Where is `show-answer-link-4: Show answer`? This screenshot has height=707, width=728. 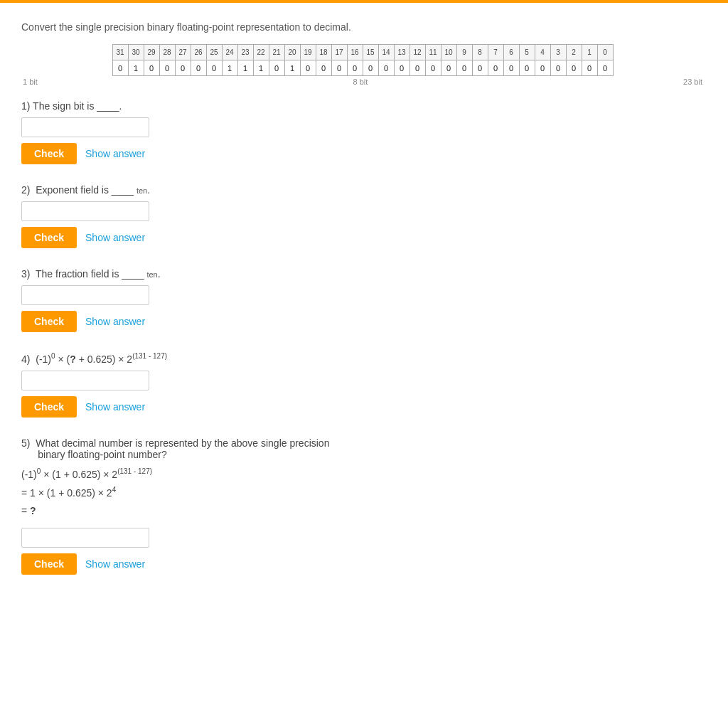 show-answer-link-4: Show answer is located at coordinates (115, 407).